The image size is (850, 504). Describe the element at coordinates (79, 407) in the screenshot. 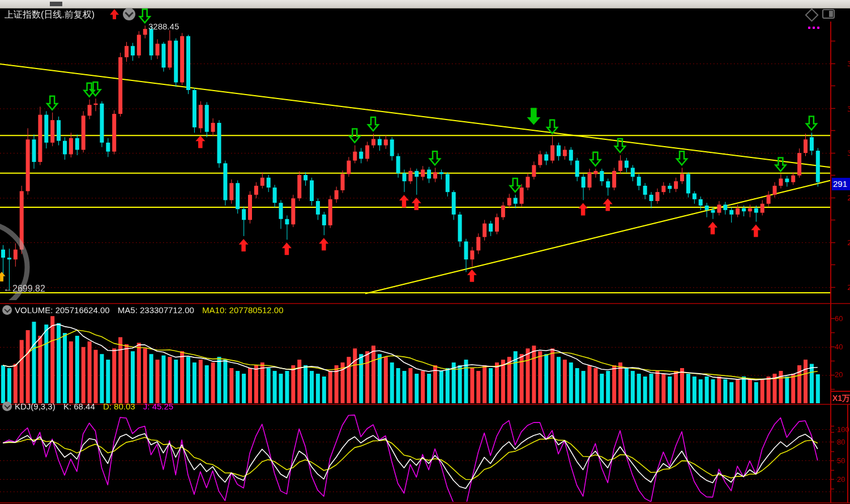

I see `kdj-k-value: K: 68.44` at that location.